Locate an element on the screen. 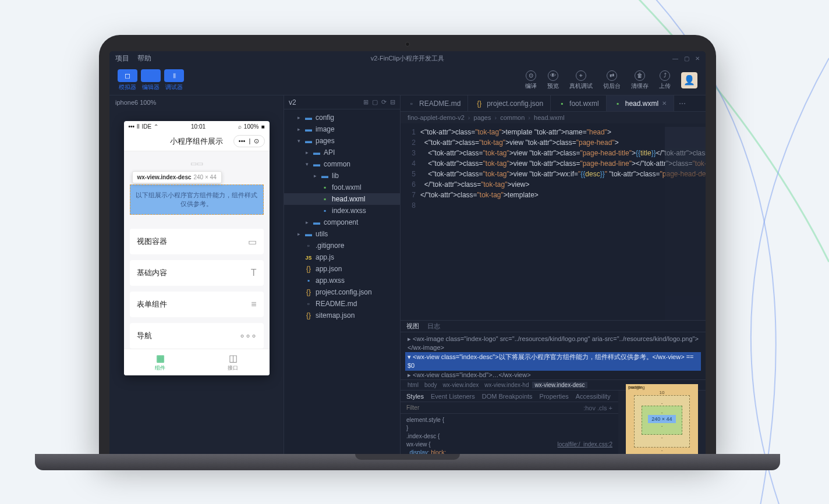  filter-input is located at coordinates (493, 407).